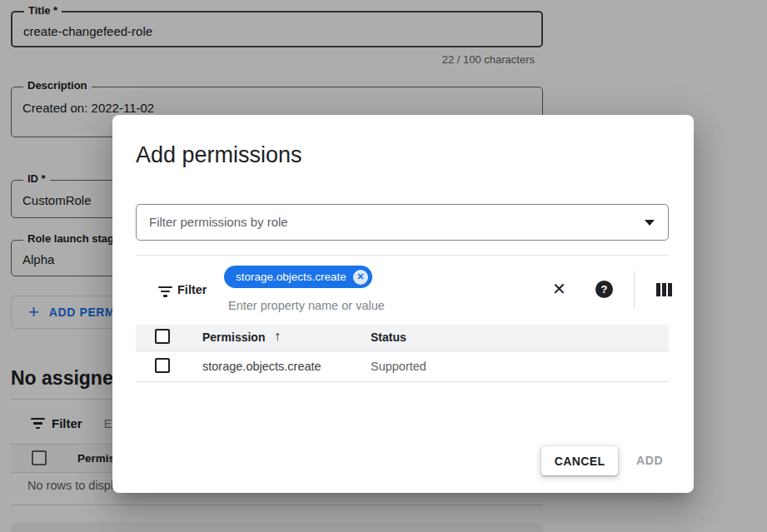  Describe the element at coordinates (665, 290) in the screenshot. I see `column-display-icon` at that location.